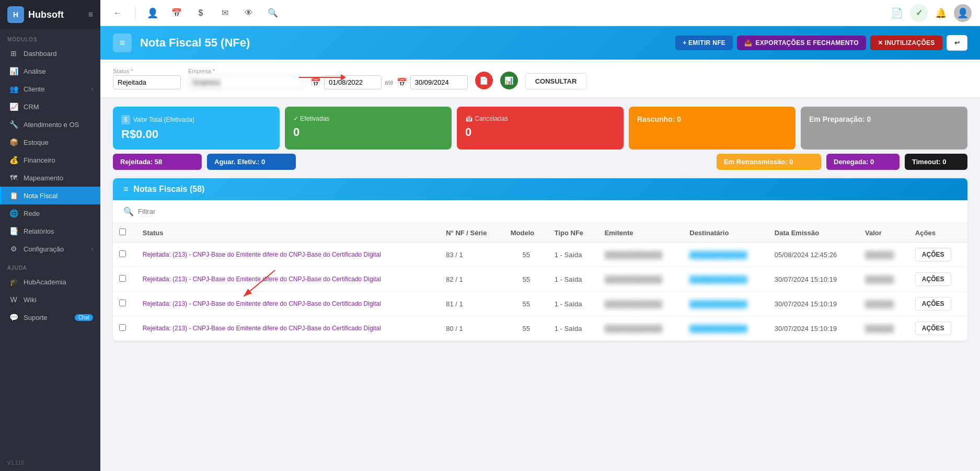  What do you see at coordinates (439, 83) in the screenshot?
I see `date-to-input` at bounding box center [439, 83].